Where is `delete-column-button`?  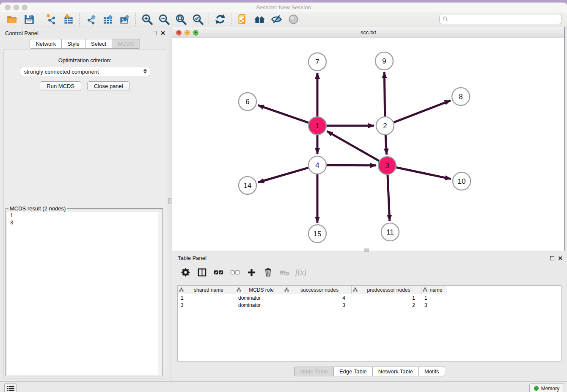 delete-column-button is located at coordinates (268, 272).